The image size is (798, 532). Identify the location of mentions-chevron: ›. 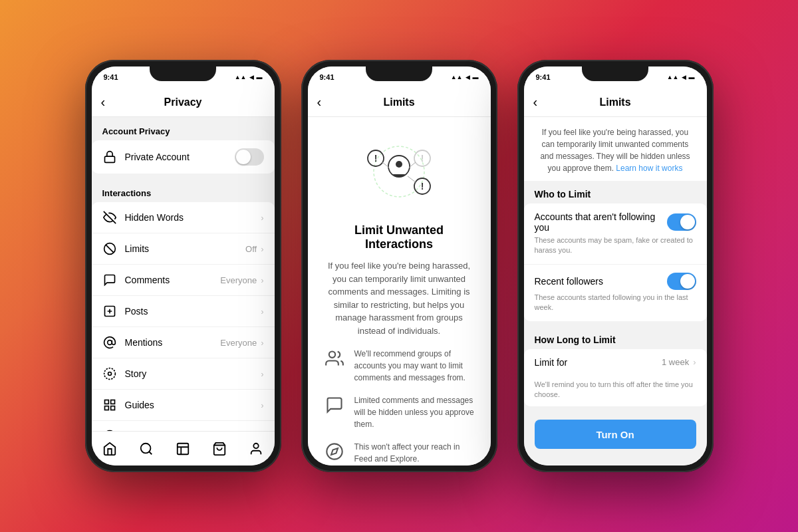
(262, 343).